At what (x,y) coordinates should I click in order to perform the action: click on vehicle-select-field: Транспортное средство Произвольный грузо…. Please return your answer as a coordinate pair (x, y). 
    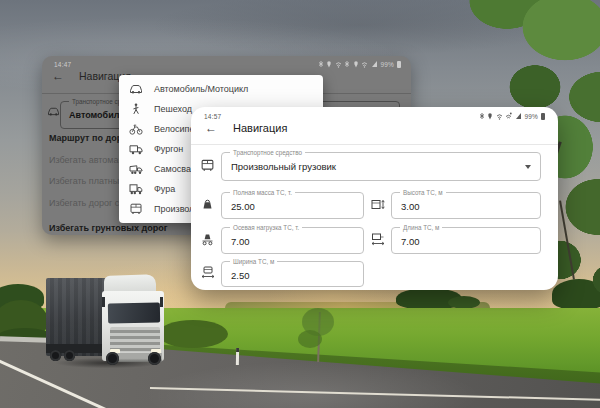
    Looking at the image, I should click on (381, 166).